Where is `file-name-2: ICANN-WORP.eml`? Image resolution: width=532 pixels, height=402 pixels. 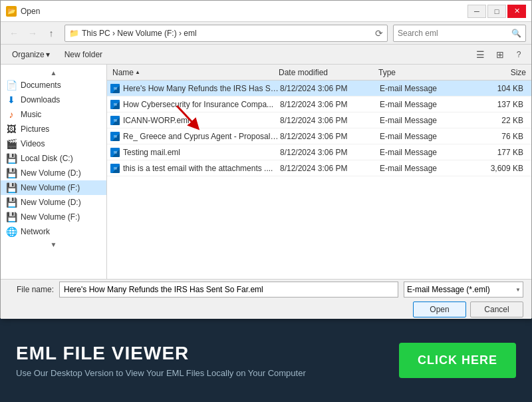 file-name-2: ICANN-WORP.eml is located at coordinates (201, 120).